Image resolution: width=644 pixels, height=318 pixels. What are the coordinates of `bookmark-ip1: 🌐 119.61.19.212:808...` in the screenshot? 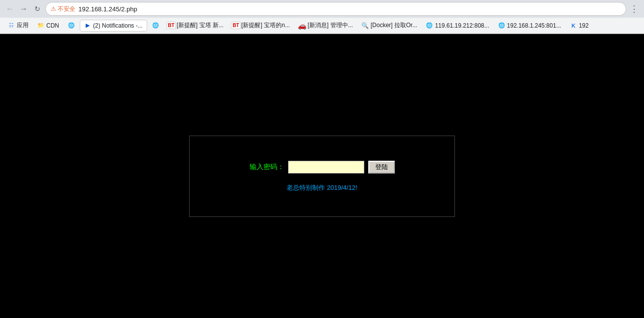 It's located at (457, 26).